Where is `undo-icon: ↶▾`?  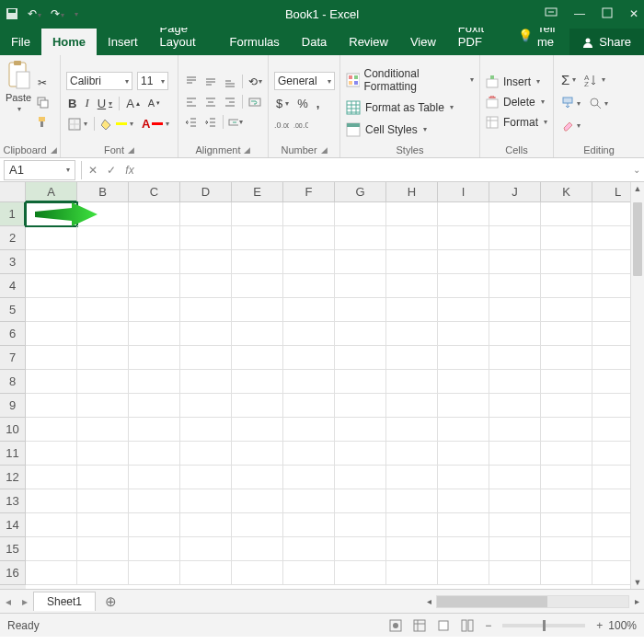
undo-icon: ↶▾ is located at coordinates (35, 14).